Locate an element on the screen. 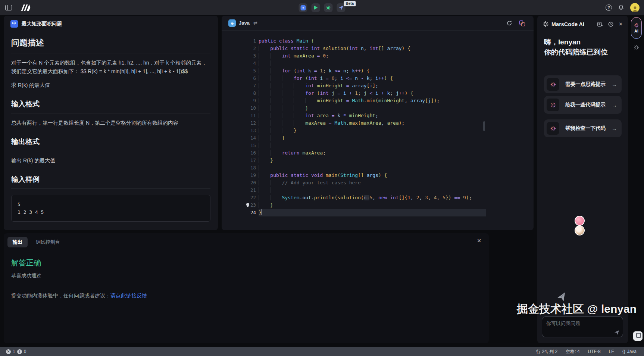 The image size is (644, 356). code-line: 5 for (int k = 1; k <= n; k++) { is located at coordinates (354, 71).